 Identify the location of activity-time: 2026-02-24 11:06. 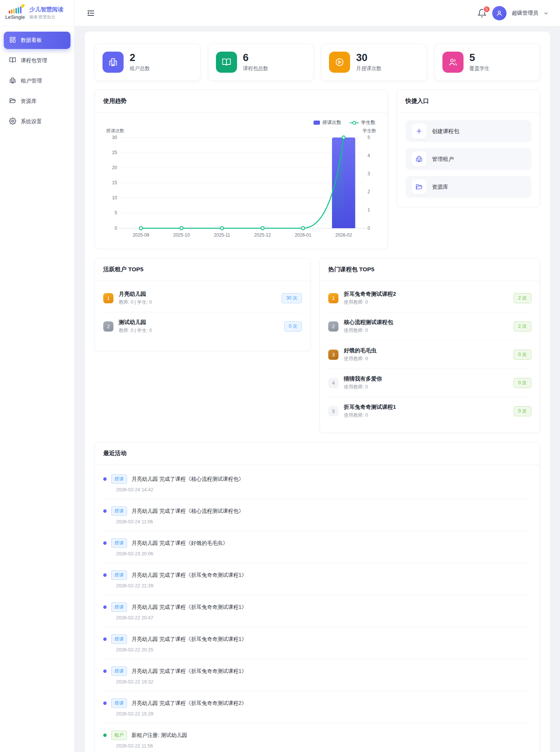
(324, 522).